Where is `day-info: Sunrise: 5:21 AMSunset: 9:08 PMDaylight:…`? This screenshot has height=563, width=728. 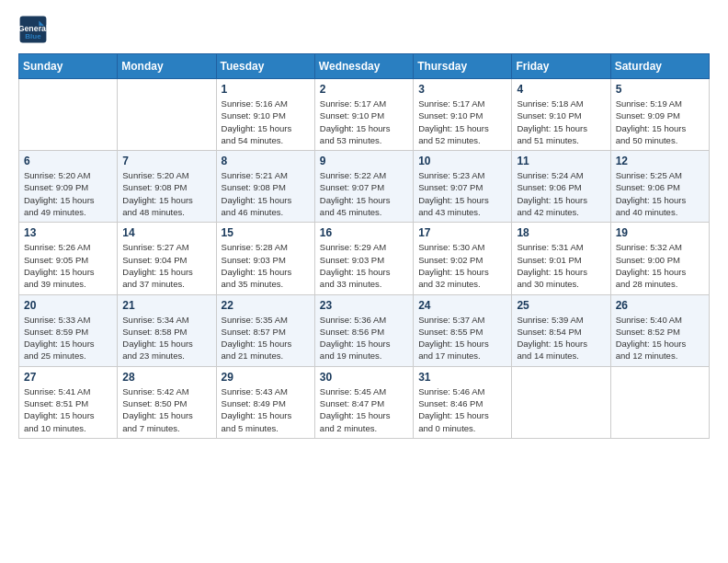 day-info: Sunrise: 5:21 AMSunset: 9:08 PMDaylight:… is located at coordinates (266, 193).